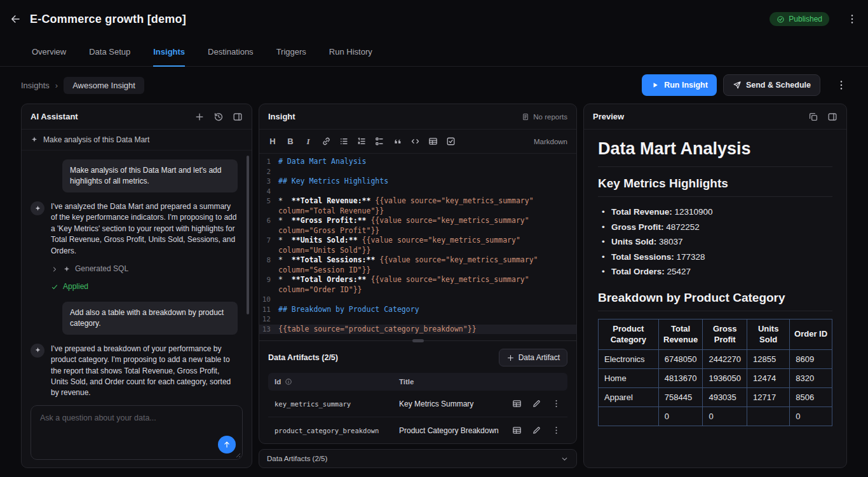  Describe the element at coordinates (200, 117) in the screenshot. I see `new-chat-icon` at that location.